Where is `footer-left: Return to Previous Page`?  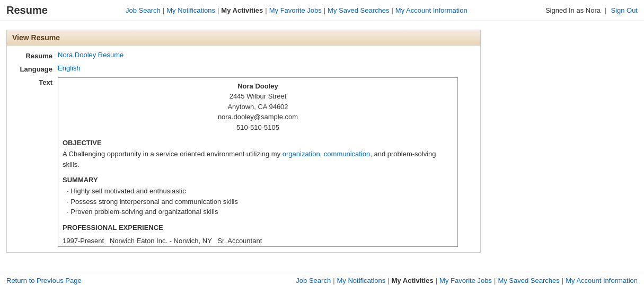 footer-left: Return to Previous Page is located at coordinates (44, 281).